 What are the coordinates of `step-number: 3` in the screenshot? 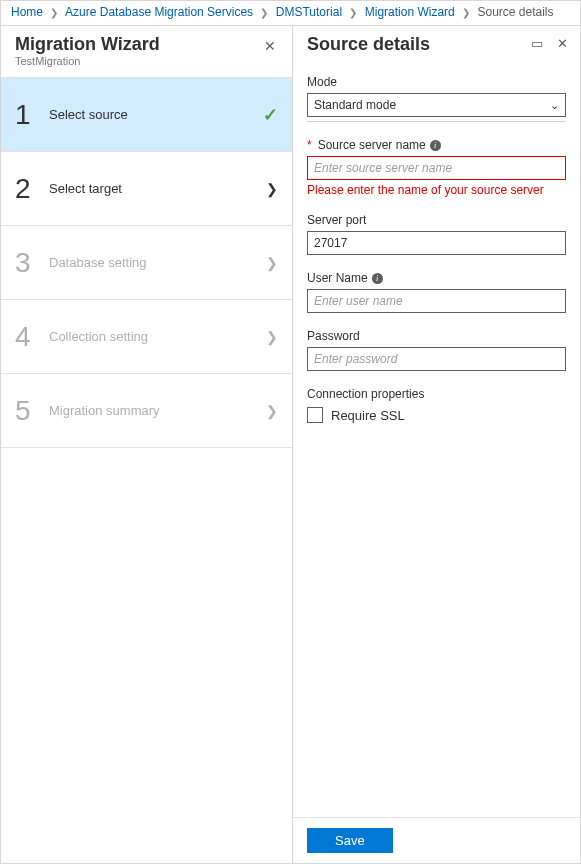 It's located at (30, 263).